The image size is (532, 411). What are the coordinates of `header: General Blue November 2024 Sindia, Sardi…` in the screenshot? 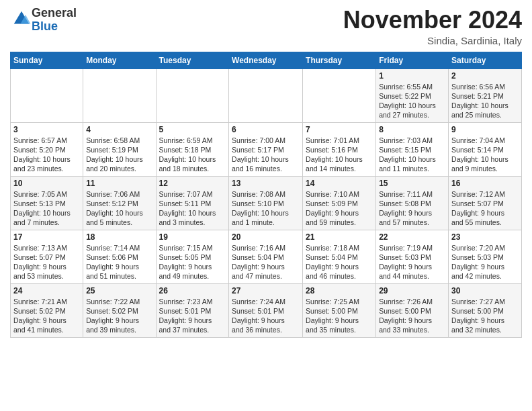 It's located at (266, 27).